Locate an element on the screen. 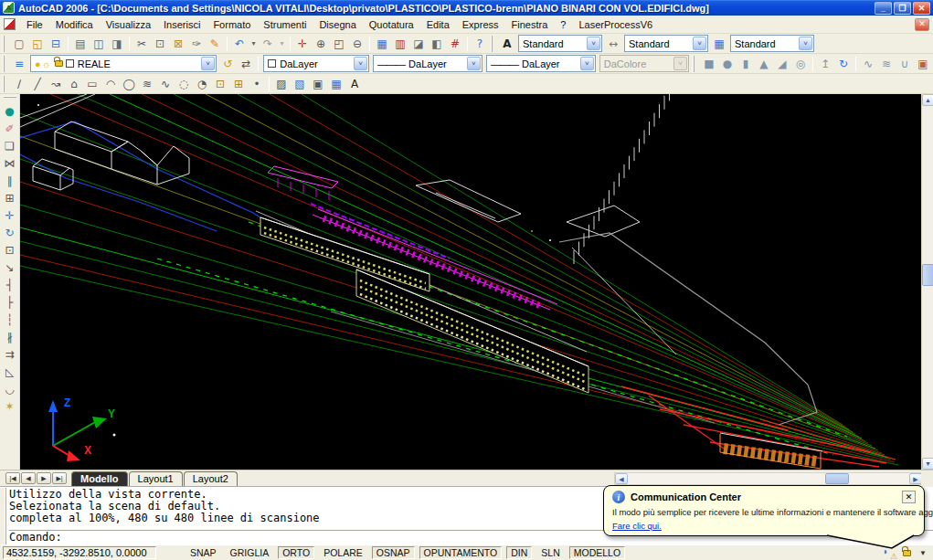 This screenshot has height=560, width=933. mdi-close-icon: ✕ is located at coordinates (922, 25).